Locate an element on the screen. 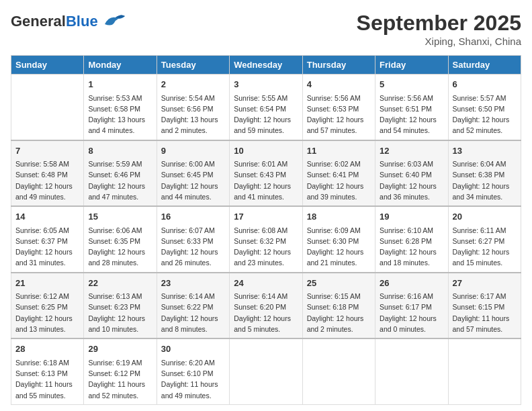 The image size is (532, 411). calendar-day-cell: 16Sunrise: 6:07 AM Sunset: 6:33 PM Dayli… is located at coordinates (193, 239).